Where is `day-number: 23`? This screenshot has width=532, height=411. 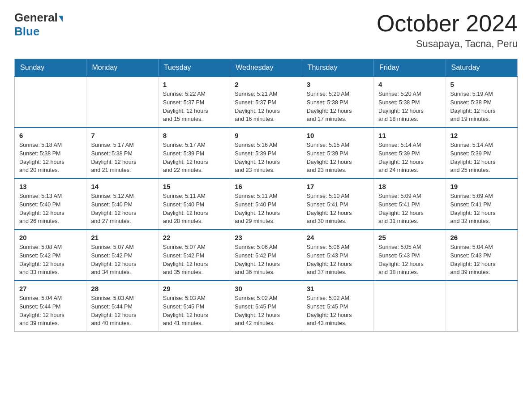 day-number: 23 is located at coordinates (266, 237).